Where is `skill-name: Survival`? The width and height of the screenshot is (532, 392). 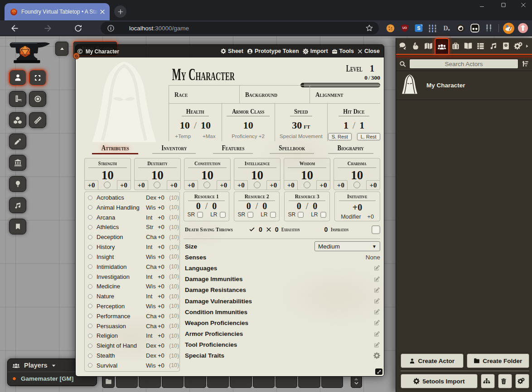 skill-name: Survival is located at coordinates (121, 366).